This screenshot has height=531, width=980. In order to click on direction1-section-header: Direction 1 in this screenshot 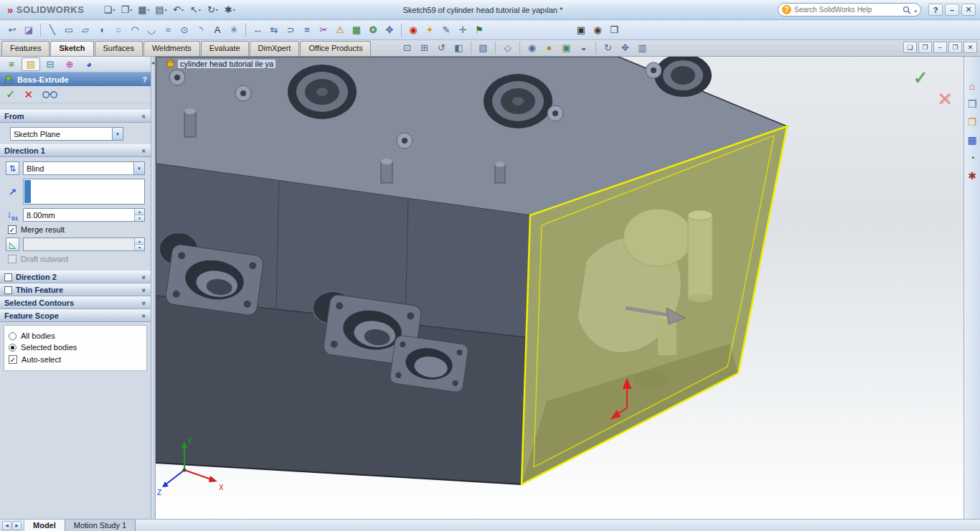, I will do `click(75, 151)`.